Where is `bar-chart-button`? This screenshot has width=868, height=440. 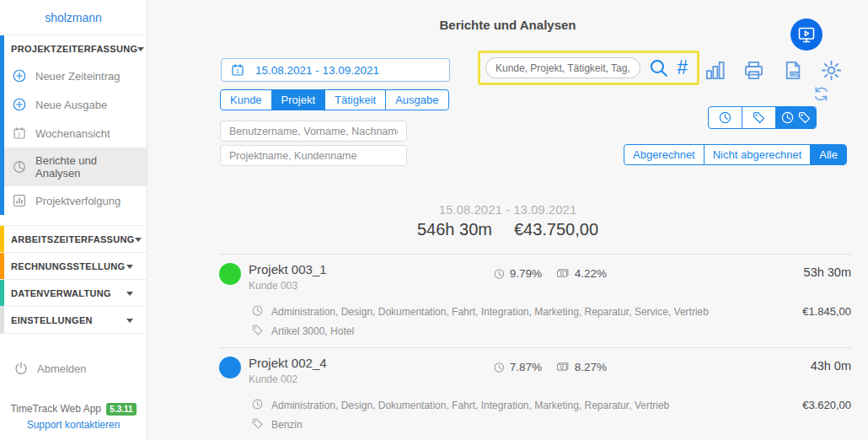
bar-chart-button is located at coordinates (715, 71).